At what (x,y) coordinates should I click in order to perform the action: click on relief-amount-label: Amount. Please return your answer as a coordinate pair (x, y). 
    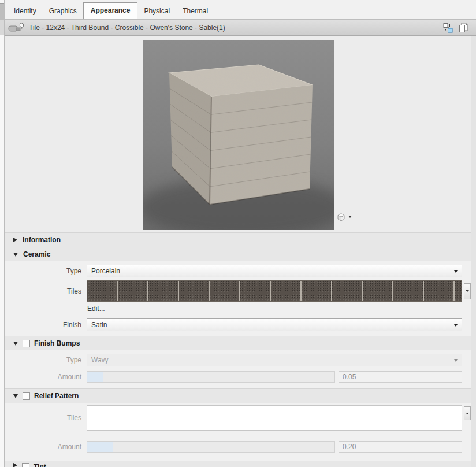
    Looking at the image, I should click on (46, 447).